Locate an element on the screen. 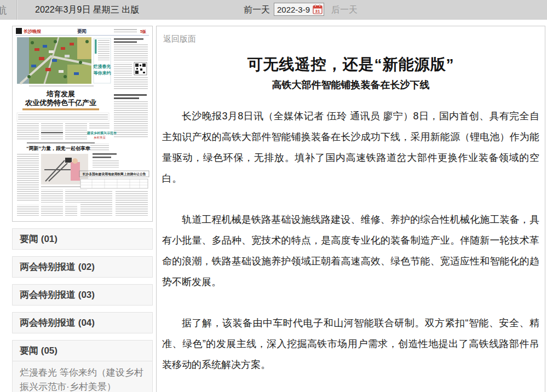 The width and height of the screenshot is (547, 392). aerial-photo is located at coordinates (54, 60).